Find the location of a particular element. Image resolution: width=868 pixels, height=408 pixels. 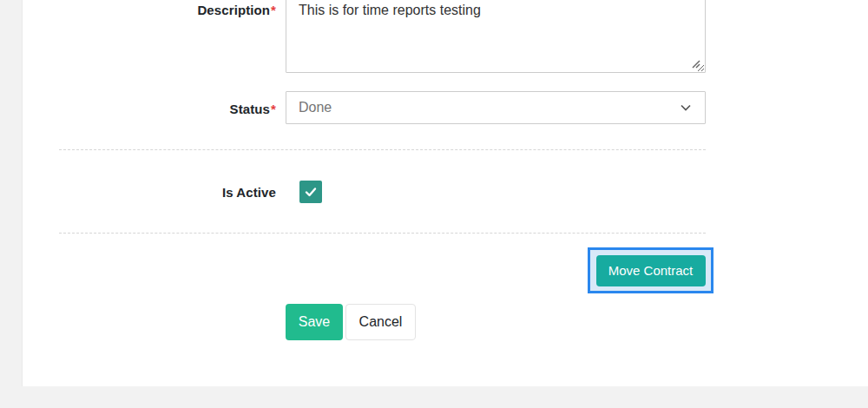

move-contract-highlight: Move Contract is located at coordinates (651, 271).